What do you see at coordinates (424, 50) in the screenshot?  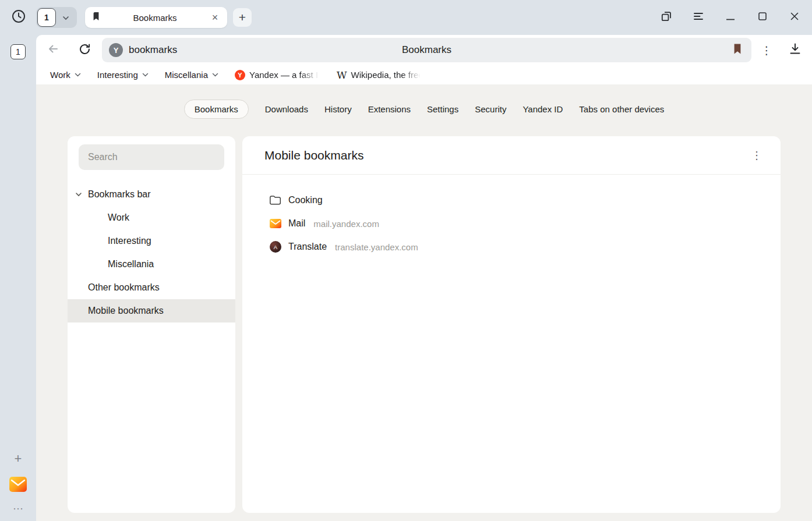 I see `browser-toolbar: Y bookmarks Bookmarks ⋮` at bounding box center [424, 50].